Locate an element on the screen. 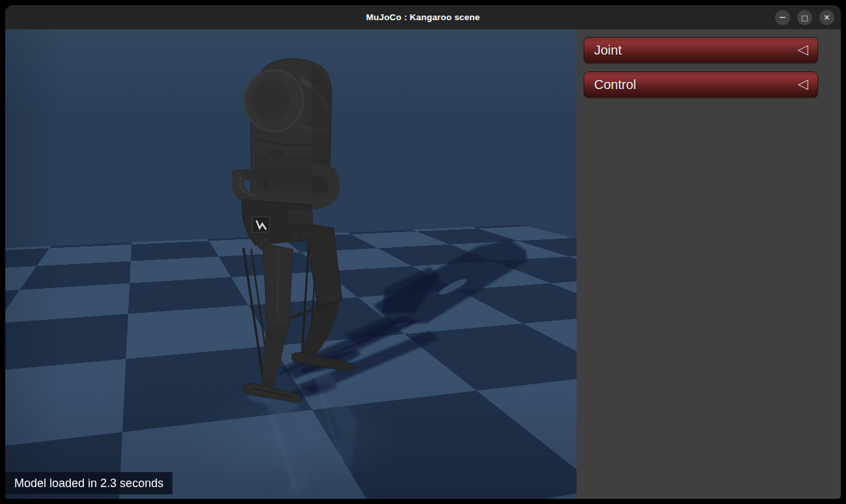 Image resolution: width=846 pixels, height=504 pixels. titlebar: MuJoCo : Kangaroo scene − □ ✕ is located at coordinates (423, 17).